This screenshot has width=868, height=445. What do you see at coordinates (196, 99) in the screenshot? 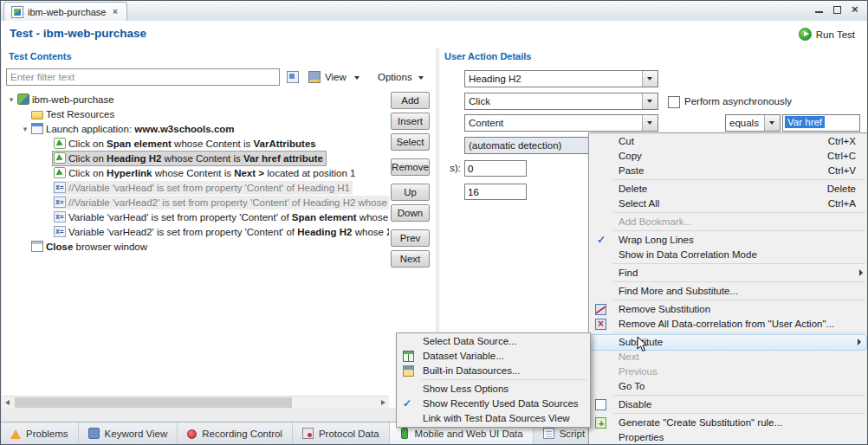
I see `tree-item: ▾ibm-web-purchase` at bounding box center [196, 99].